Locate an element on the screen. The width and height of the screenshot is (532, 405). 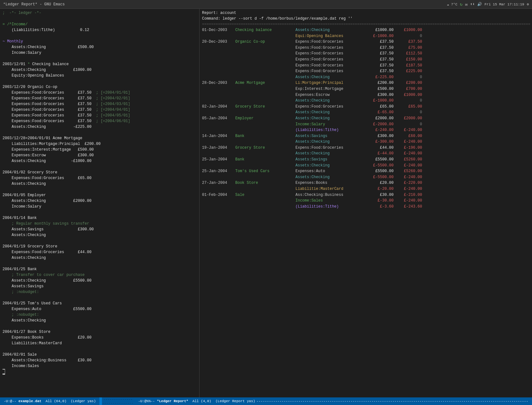
entry-amount: £44.00 is located at coordinates (379, 148).